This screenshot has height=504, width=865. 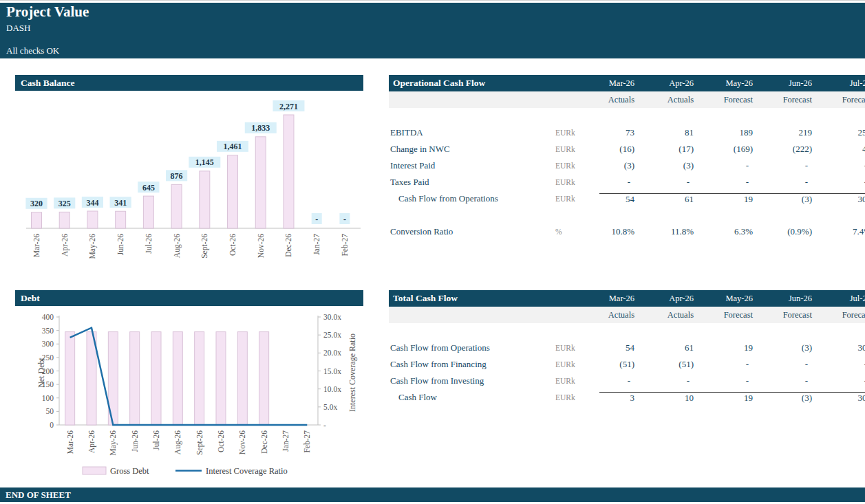 I want to click on cell-value: 304, so click(x=841, y=348).